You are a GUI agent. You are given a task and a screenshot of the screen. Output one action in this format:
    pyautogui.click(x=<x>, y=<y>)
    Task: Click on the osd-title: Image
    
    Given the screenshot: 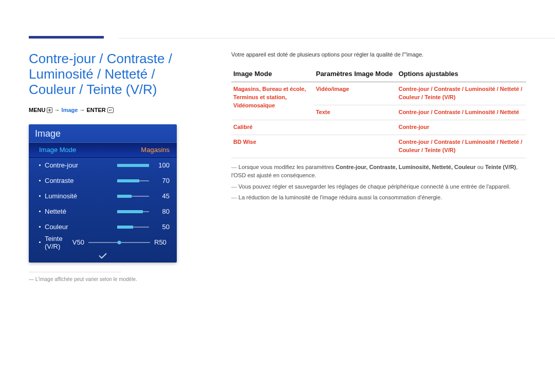 What is the action you would take?
    pyautogui.click(x=103, y=134)
    